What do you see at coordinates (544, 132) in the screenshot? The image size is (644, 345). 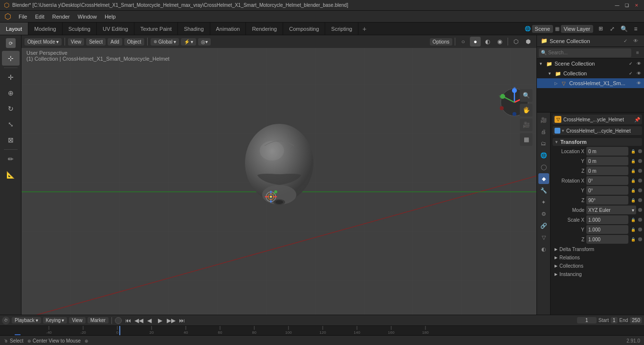 I see `output-props-icon: 🖨` at bounding box center [544, 132].